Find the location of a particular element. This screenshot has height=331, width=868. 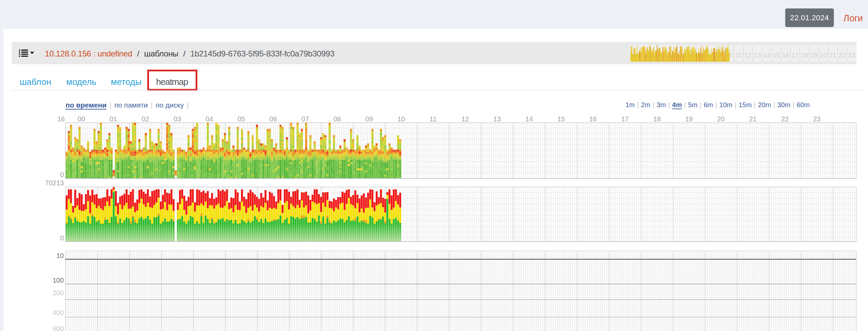

svg-text: 17 is located at coordinates (795, 55).